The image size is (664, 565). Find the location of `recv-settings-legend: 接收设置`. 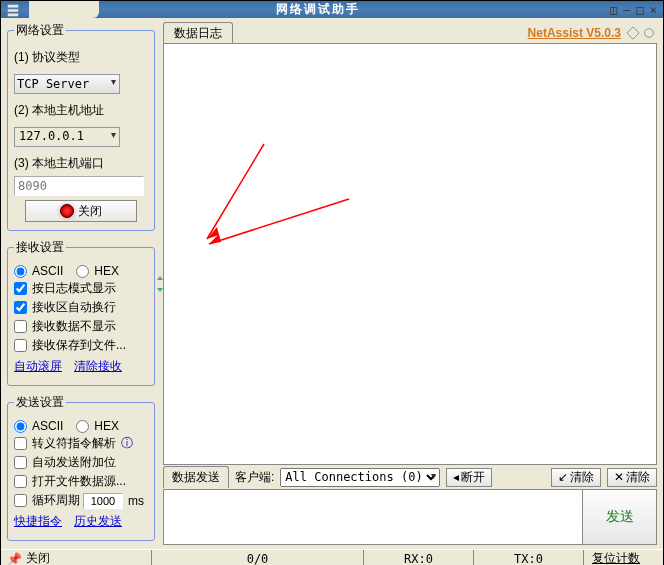

recv-settings-legend: 接收设置 is located at coordinates (40, 248).